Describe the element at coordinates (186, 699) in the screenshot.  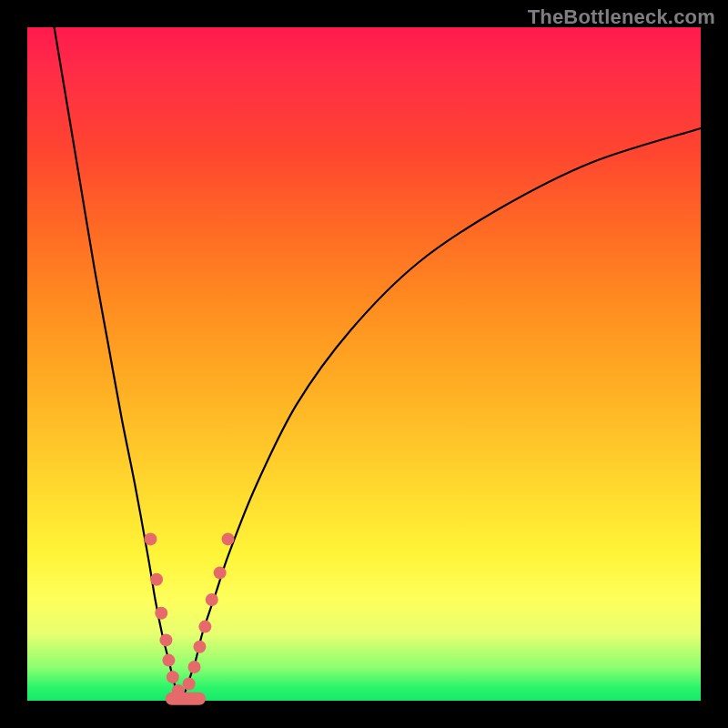
I see `bottom-capsule-marker` at that location.